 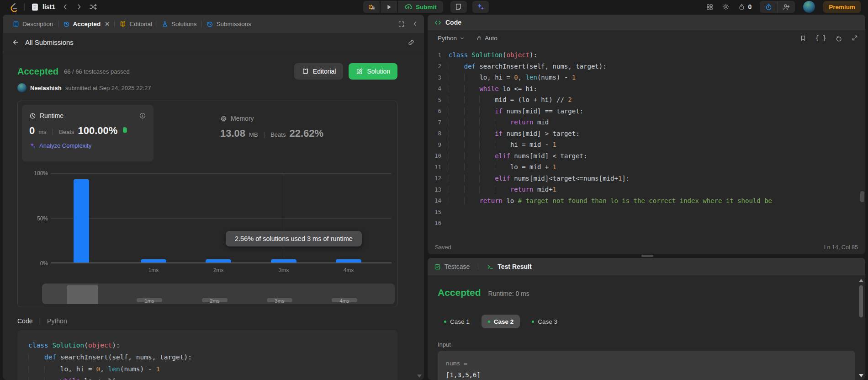 What do you see at coordinates (153, 261) in the screenshot?
I see `chart-bar-1ms` at bounding box center [153, 261].